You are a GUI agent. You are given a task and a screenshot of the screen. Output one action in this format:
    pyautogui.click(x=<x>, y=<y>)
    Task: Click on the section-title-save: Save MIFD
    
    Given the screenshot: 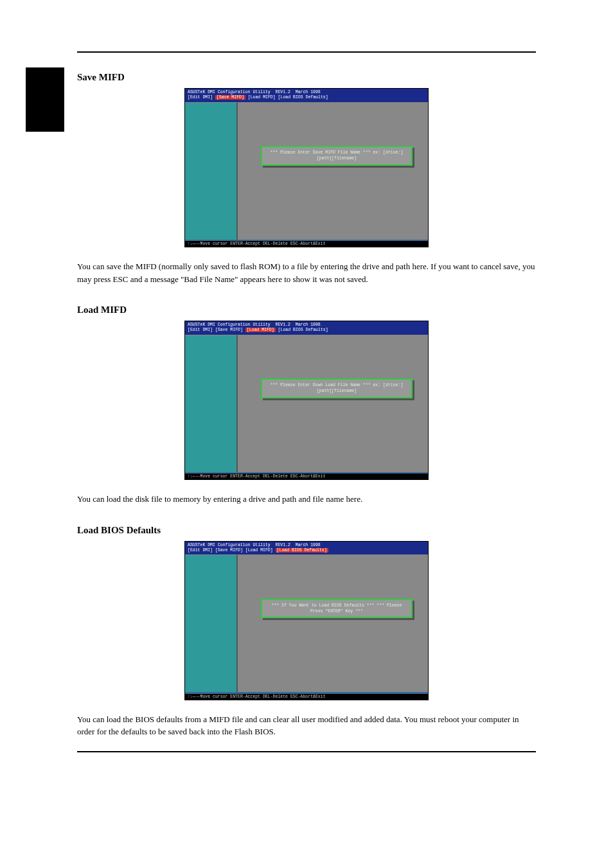 What is the action you would take?
    pyautogui.click(x=306, y=77)
    